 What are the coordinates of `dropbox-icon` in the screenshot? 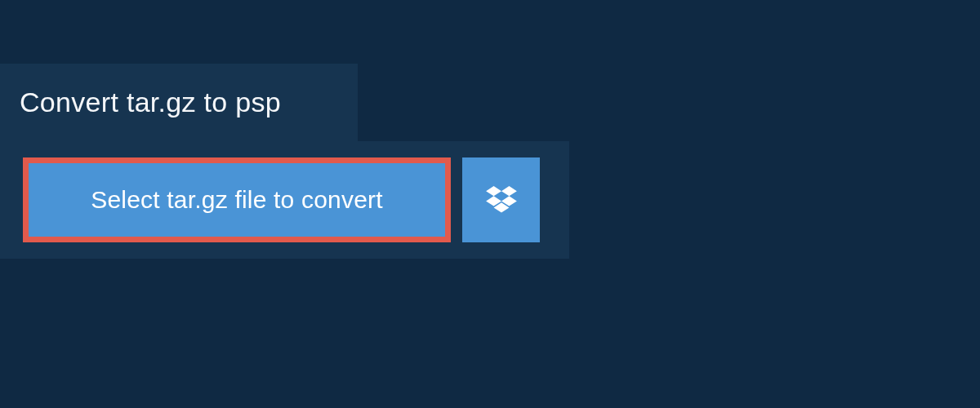 It's located at (501, 200).